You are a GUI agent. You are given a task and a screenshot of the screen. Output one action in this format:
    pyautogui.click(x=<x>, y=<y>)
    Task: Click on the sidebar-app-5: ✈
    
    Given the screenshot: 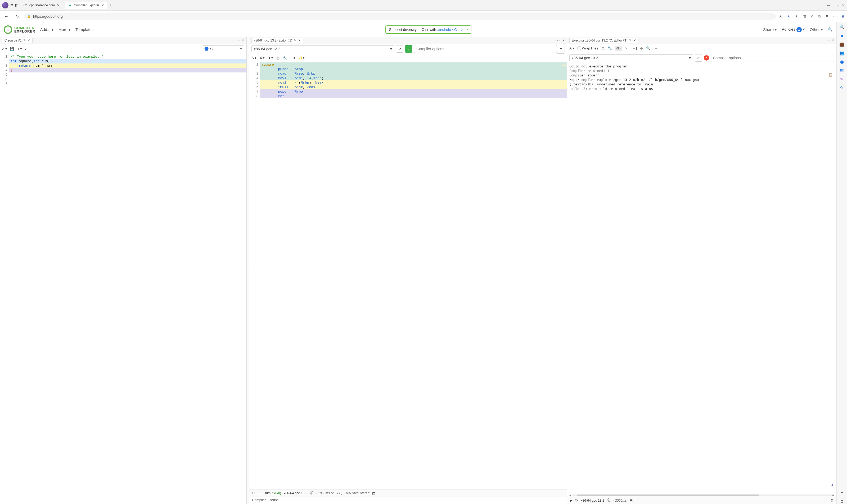 What is the action you would take?
    pyautogui.click(x=842, y=88)
    